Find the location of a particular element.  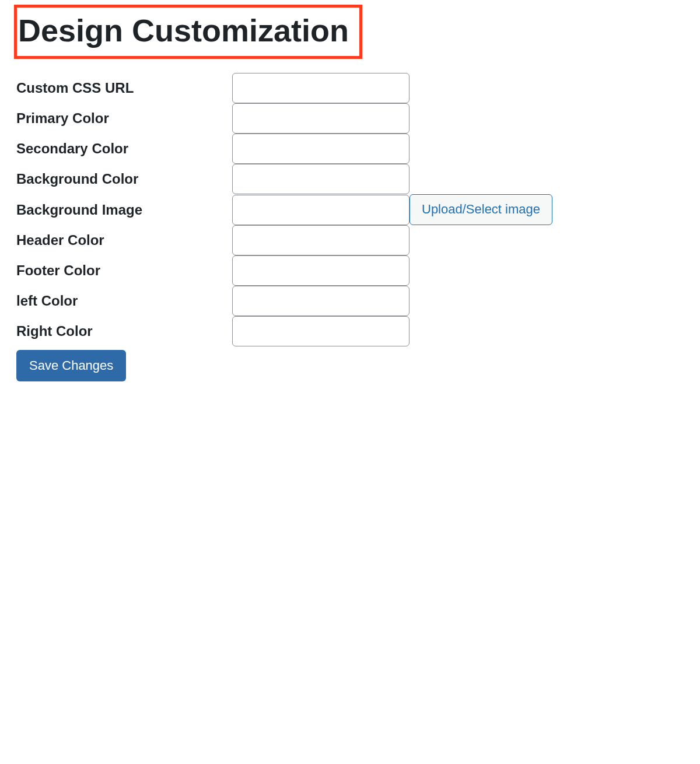

right-color-input is located at coordinates (321, 331).